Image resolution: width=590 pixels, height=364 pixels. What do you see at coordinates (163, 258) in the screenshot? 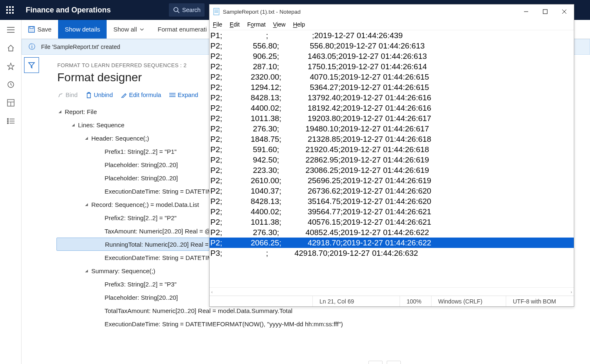
I see `tree-node-label: ExecutionDateTime: String = DATETIMEF` at bounding box center [163, 258].